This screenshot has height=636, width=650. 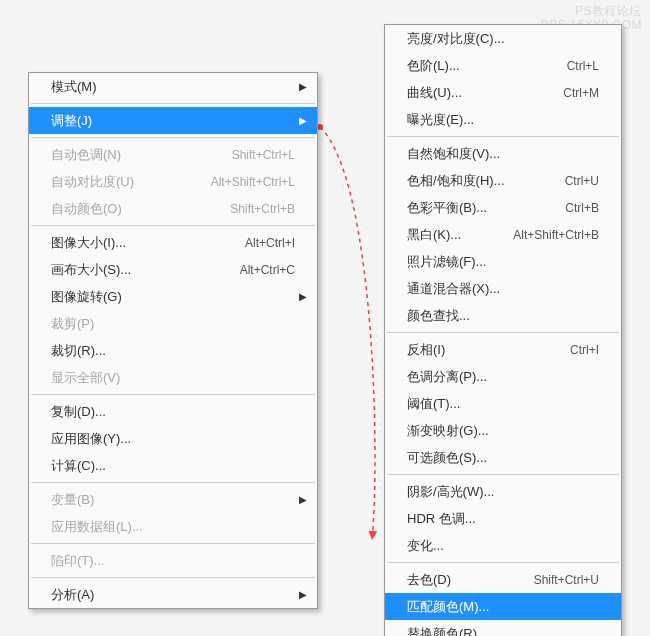 What do you see at coordinates (503, 492) in the screenshot?
I see `rightMenu-item-19: 阴影/高光(W)...` at bounding box center [503, 492].